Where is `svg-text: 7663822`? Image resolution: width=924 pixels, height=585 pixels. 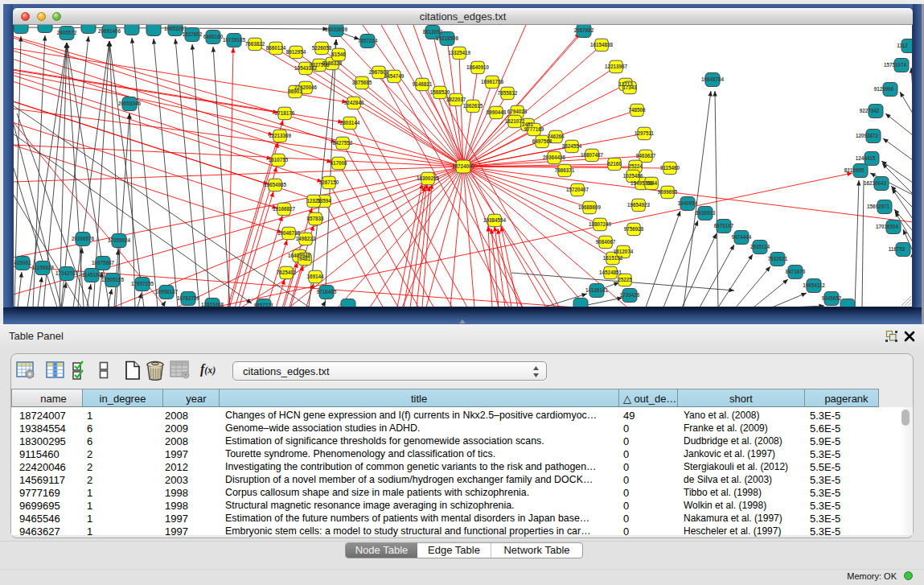 svg-text: 7663822 is located at coordinates (256, 43).